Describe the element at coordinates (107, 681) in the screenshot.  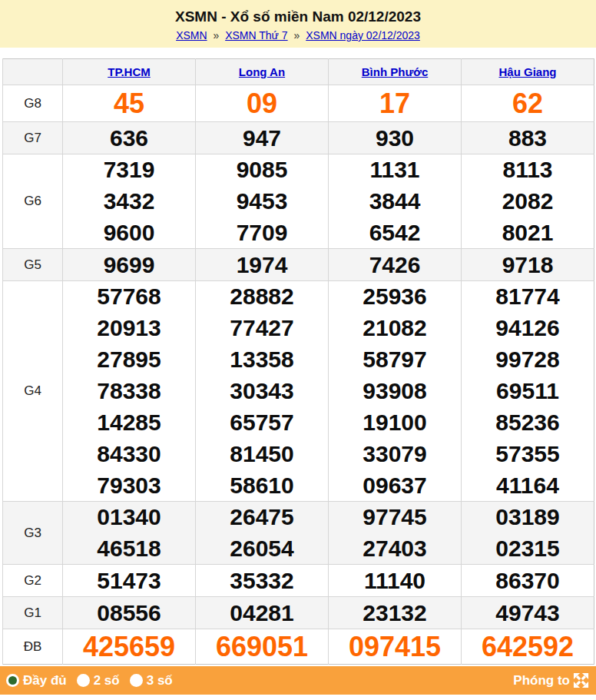
I see `display-option-label: 2 số` at that location.